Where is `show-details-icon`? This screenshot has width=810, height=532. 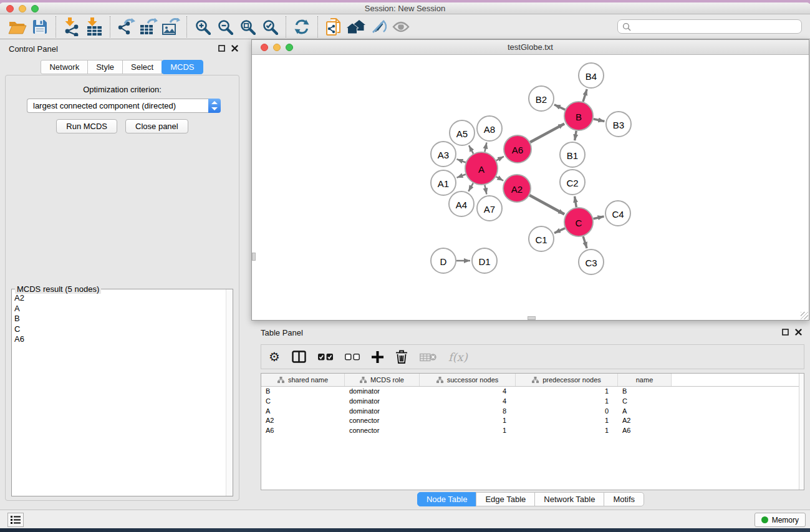 show-details-icon is located at coordinates (401, 27).